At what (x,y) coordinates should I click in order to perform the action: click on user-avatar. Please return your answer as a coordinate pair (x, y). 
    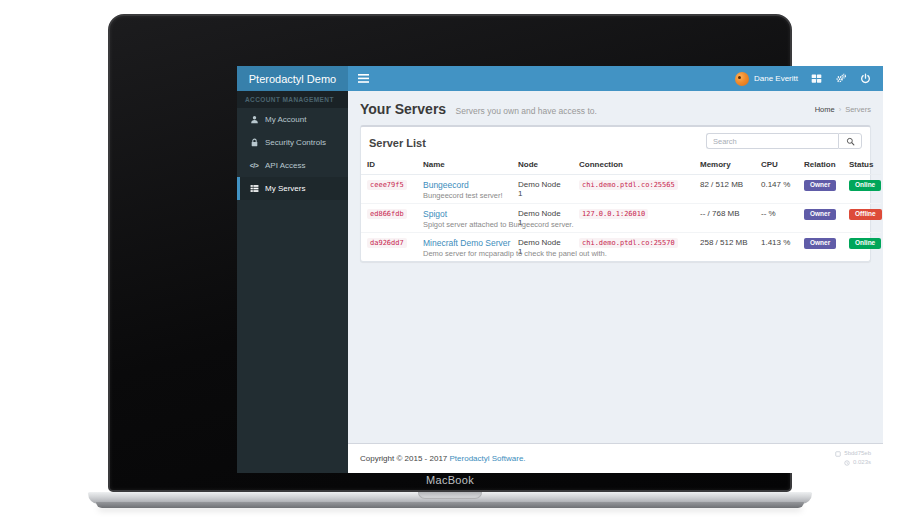
    Looking at the image, I should click on (742, 79).